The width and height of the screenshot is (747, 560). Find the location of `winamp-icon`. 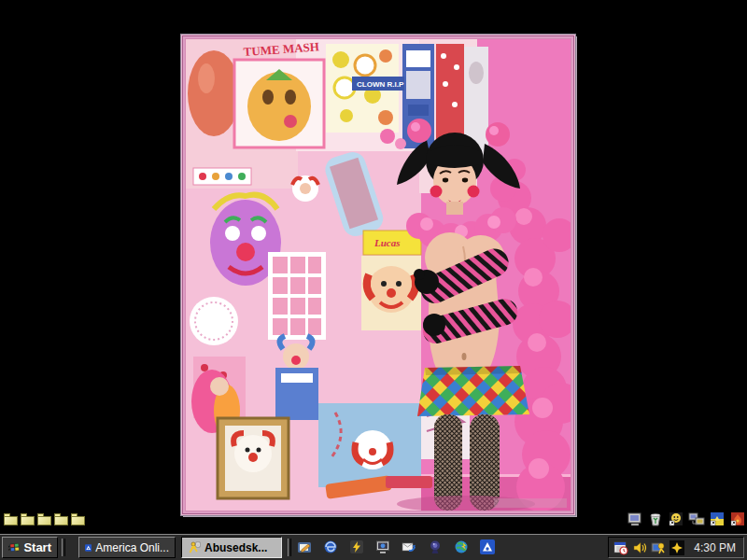

winamp-icon is located at coordinates (357, 547).